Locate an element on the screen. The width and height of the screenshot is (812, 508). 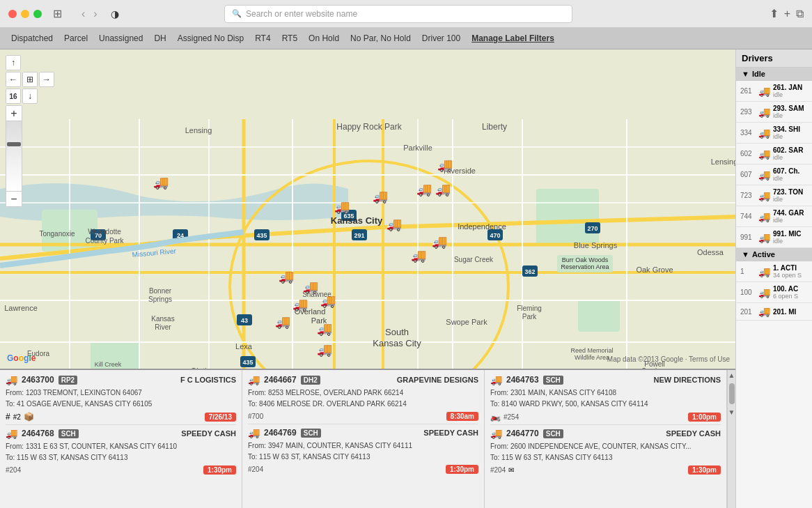
driver-item-607: 607 🚚 607. Ch. idle is located at coordinates (774, 175).